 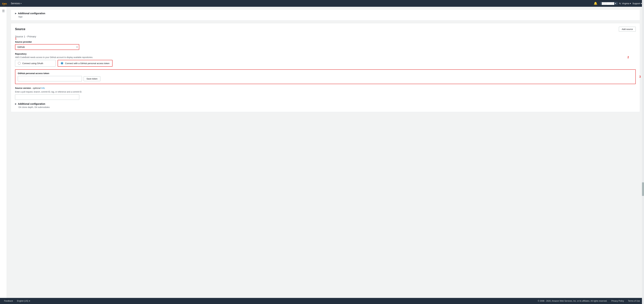 What do you see at coordinates (16, 4) in the screenshot?
I see `services-menu: Services ▾` at bounding box center [16, 4].